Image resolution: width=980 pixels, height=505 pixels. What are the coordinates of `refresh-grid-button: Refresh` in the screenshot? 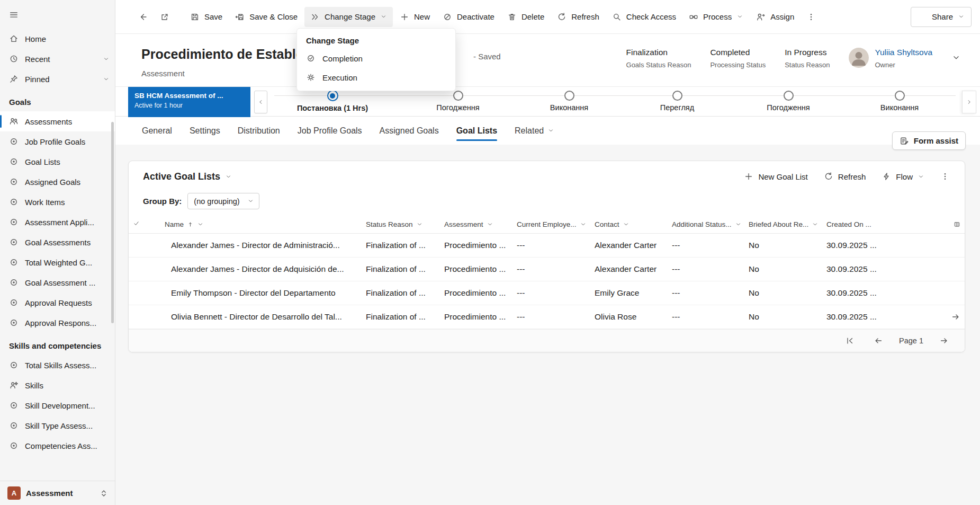 It's located at (845, 176).